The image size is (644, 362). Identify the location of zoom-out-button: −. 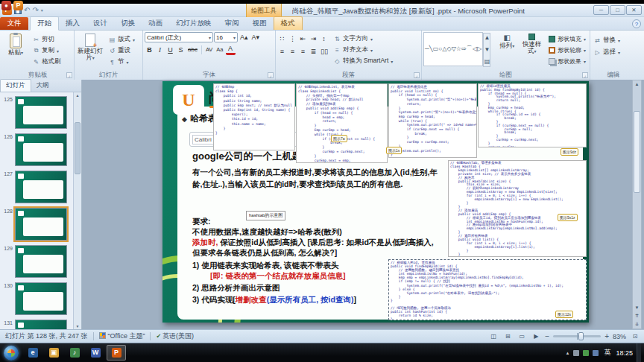
(547, 337).